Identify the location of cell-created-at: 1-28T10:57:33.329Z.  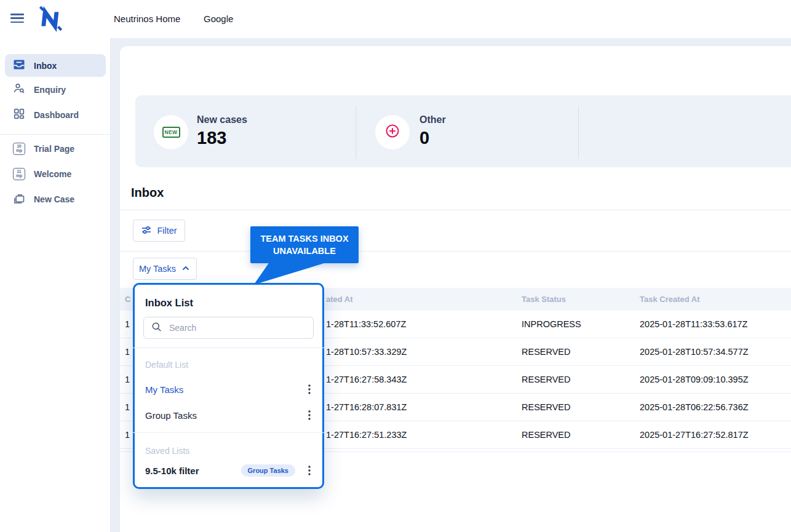
(367, 352).